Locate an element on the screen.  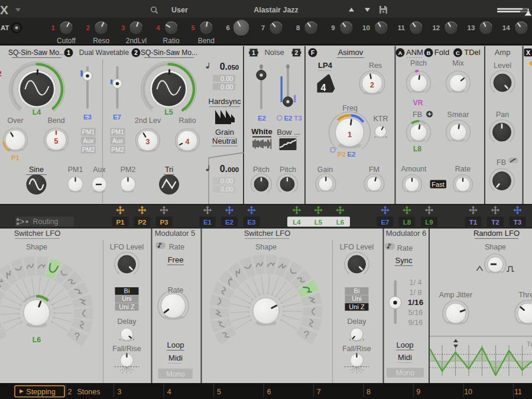
svg-text: Mono is located at coordinates (406, 373).